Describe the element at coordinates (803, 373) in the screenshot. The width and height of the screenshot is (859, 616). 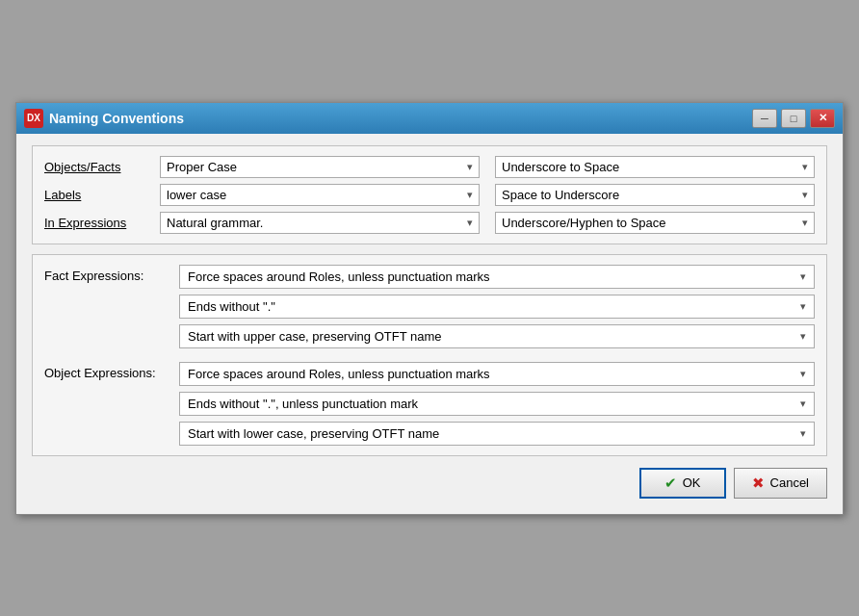
I see `obj-expr-arrow-0: ▾` at that location.